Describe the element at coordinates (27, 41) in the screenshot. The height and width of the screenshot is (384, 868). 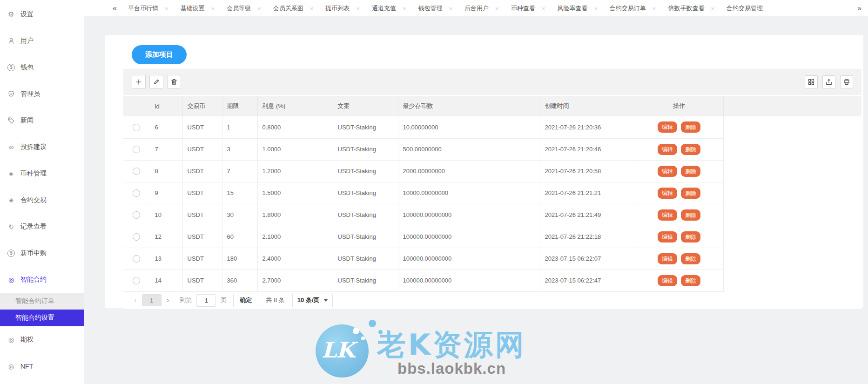
I see `sidebar-item-label: 用户` at that location.